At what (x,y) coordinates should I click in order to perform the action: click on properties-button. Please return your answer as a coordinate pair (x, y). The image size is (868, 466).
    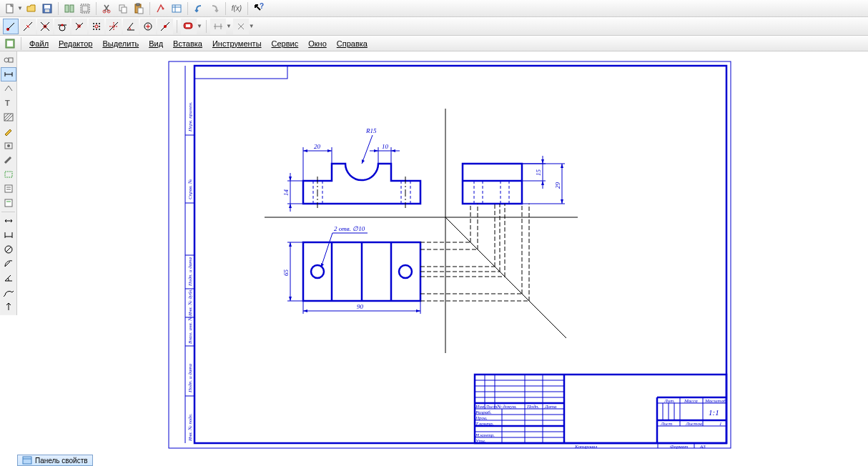
    Looking at the image, I should click on (161, 9).